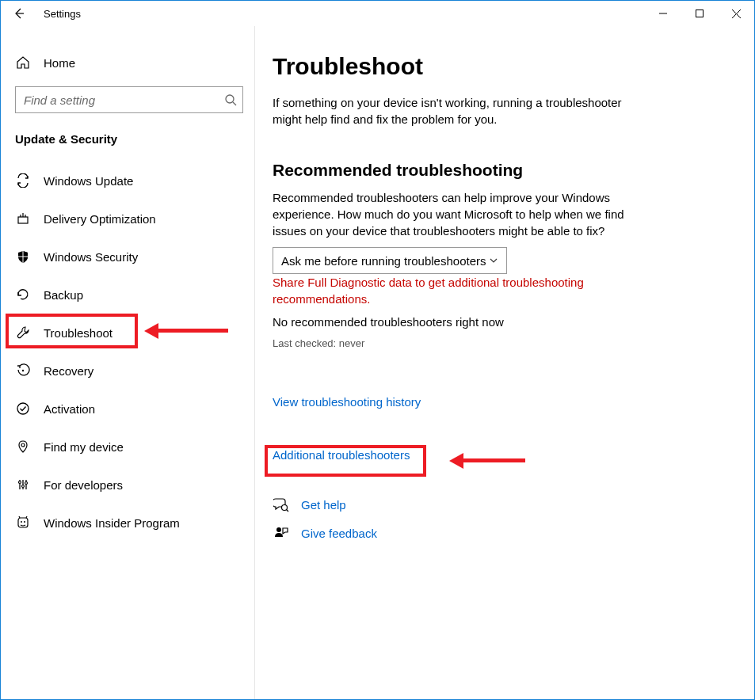 The width and height of the screenshot is (755, 700). What do you see at coordinates (463, 214) in the screenshot?
I see `recommended-desc: Recommended troubleshooters can help imp…` at bounding box center [463, 214].